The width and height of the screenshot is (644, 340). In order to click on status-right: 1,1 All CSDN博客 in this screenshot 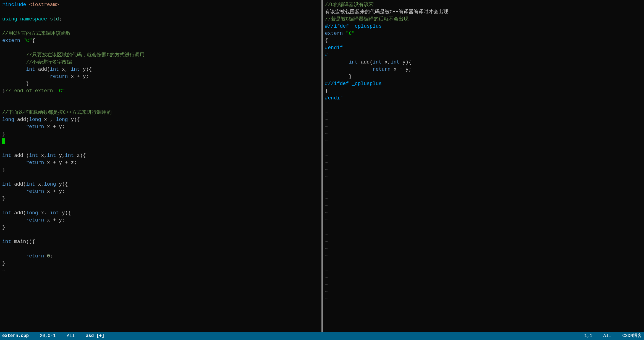, I will do `click(613, 336)`.